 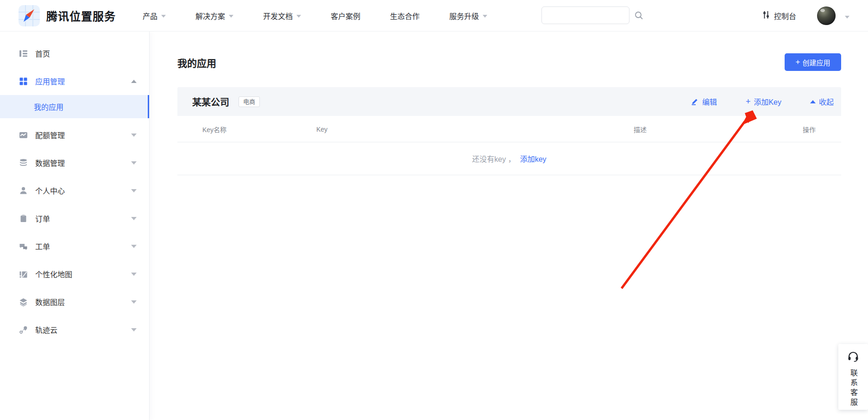 I want to click on nav-item-products: 产品, so click(x=154, y=16).